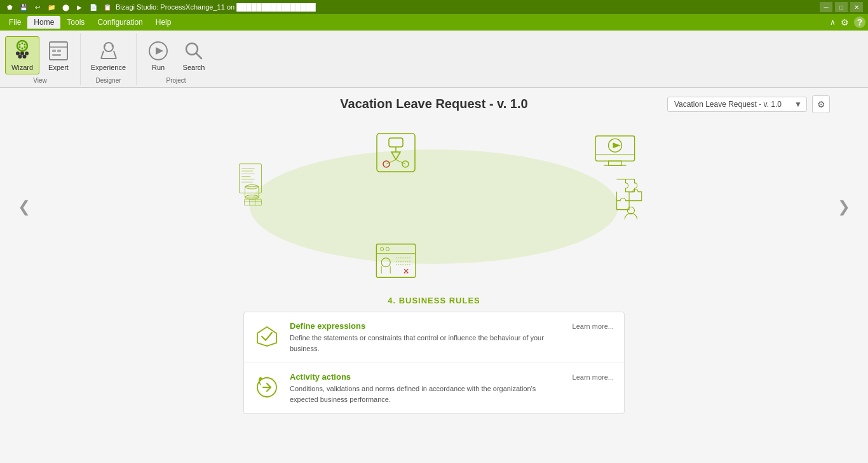 The image size is (868, 463). Describe the element at coordinates (433, 104) in the screenshot. I see `page-title: Vacation Leave Request - v. 1.0` at that location.